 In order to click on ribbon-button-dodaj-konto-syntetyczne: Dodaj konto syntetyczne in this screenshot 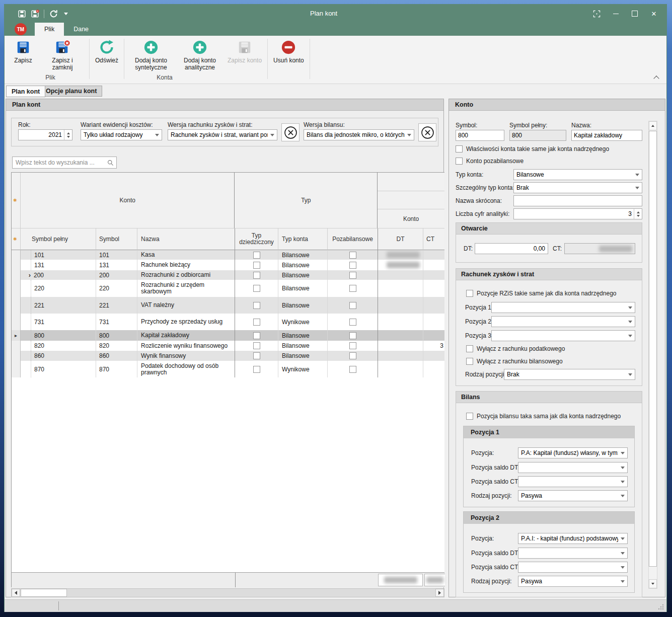, I will do `click(151, 54)`.